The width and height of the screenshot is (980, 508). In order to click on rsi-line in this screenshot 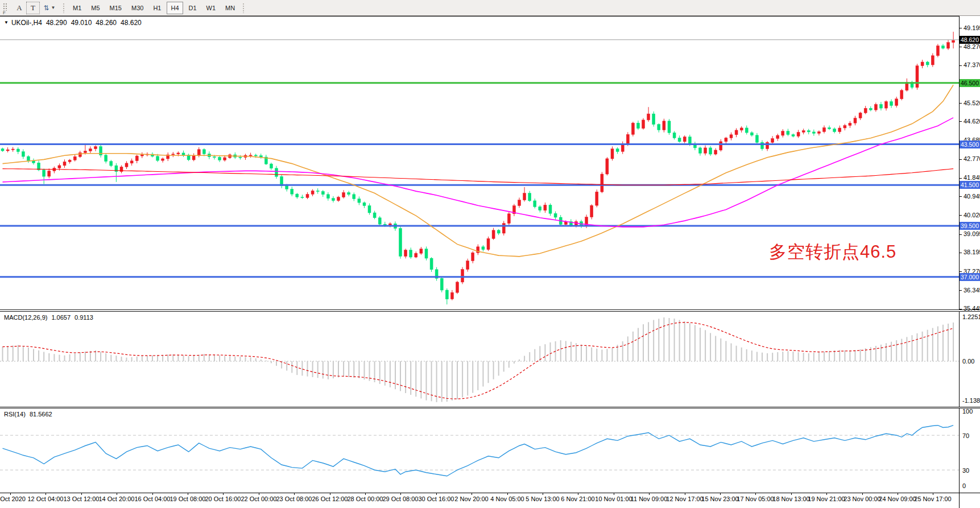, I will do `click(478, 451)`.